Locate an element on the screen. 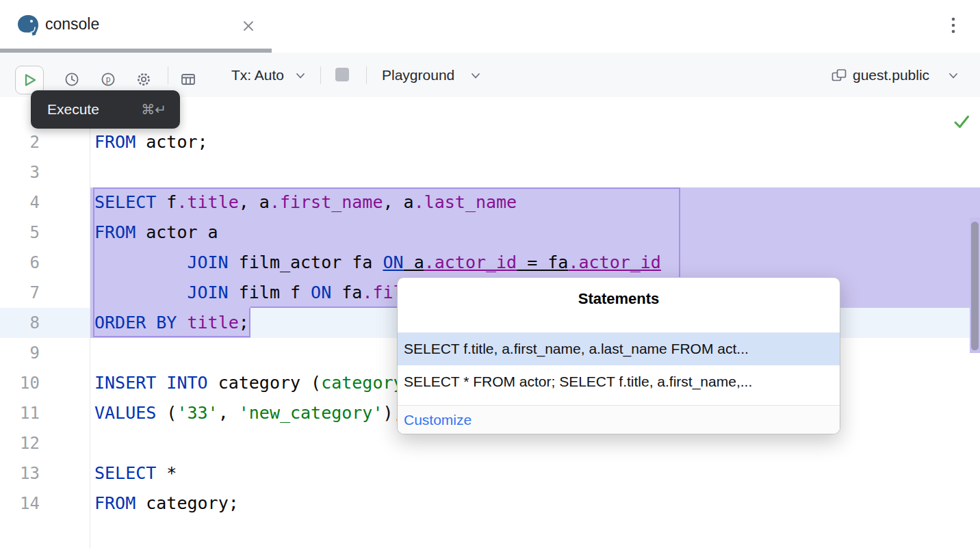 The height and width of the screenshot is (548, 980). svg-text: p is located at coordinates (108, 79).